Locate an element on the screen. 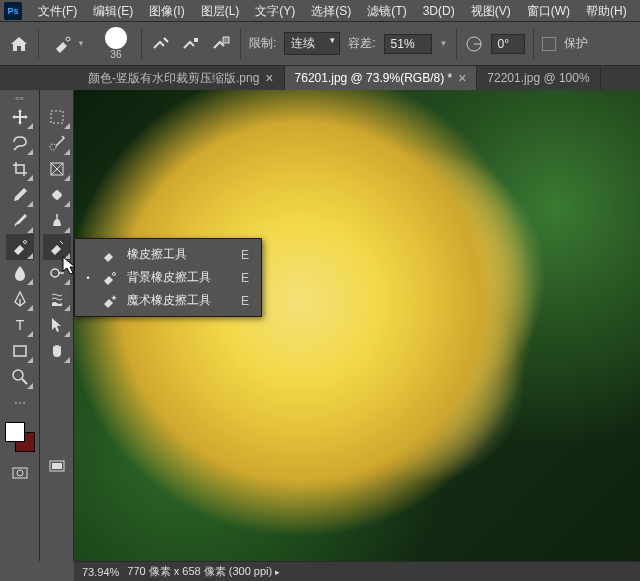 The width and height of the screenshot is (640, 581). menu-select: 选择(S) is located at coordinates (331, 11).